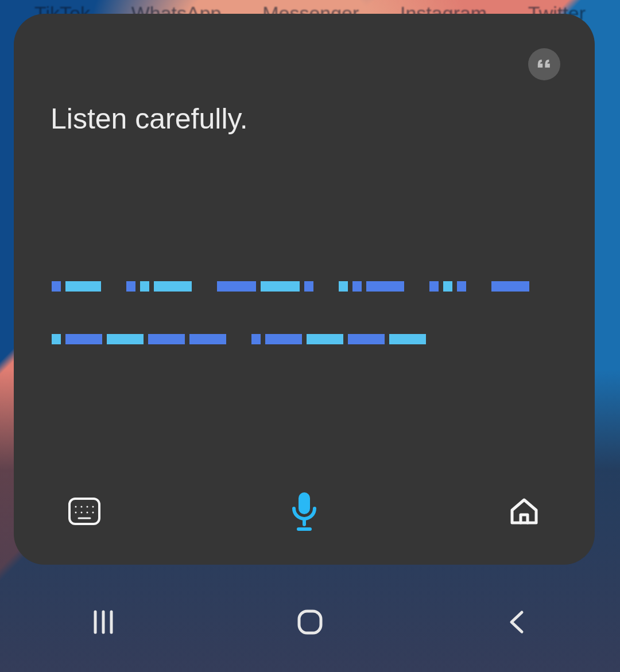  Describe the element at coordinates (304, 512) in the screenshot. I see `microphone-icon` at that location.